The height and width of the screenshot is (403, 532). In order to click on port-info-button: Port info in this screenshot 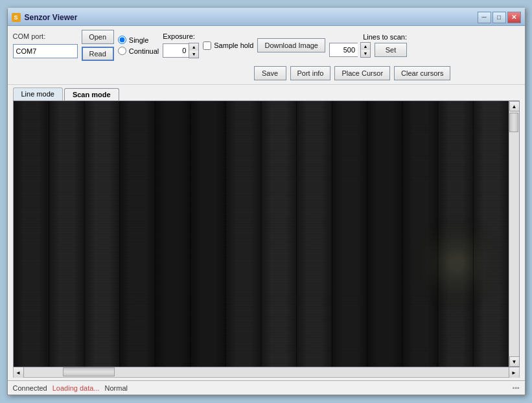, I will do `click(311, 73)`.